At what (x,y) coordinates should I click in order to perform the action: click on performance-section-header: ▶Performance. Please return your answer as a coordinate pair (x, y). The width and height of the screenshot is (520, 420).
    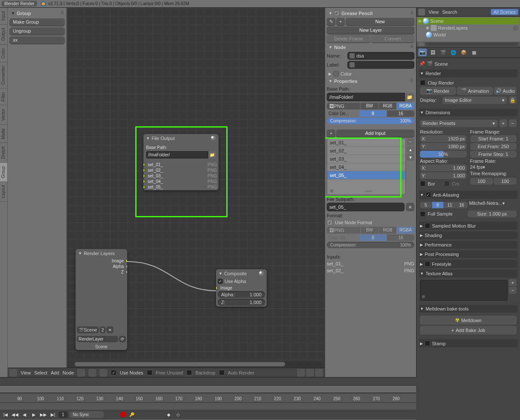
    Looking at the image, I should click on (468, 245).